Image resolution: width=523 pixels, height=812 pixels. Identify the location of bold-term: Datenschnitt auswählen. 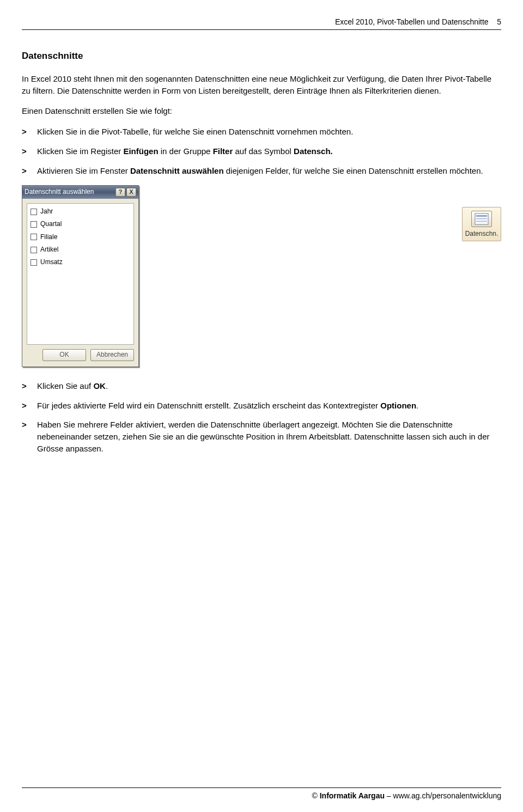
(177, 171).